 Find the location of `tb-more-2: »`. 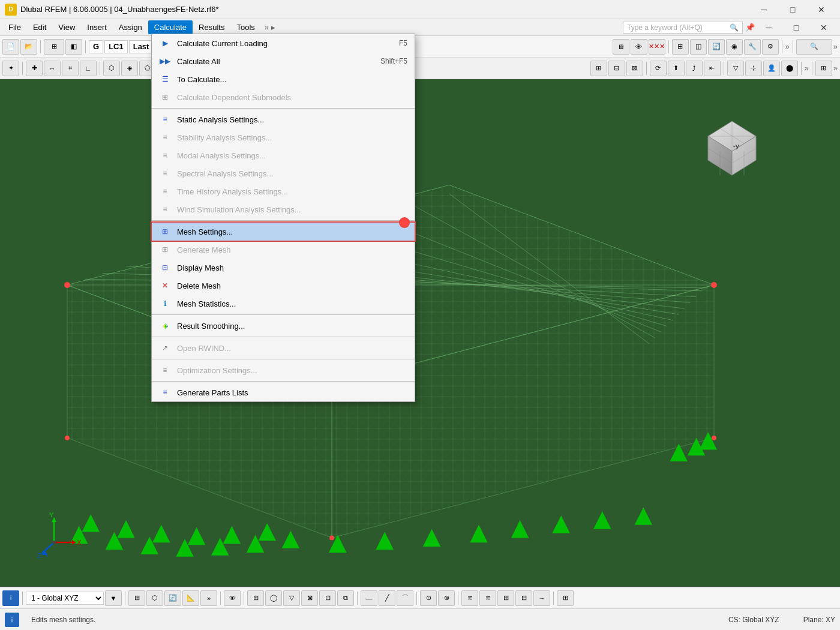

tb-more-2: » is located at coordinates (787, 47).